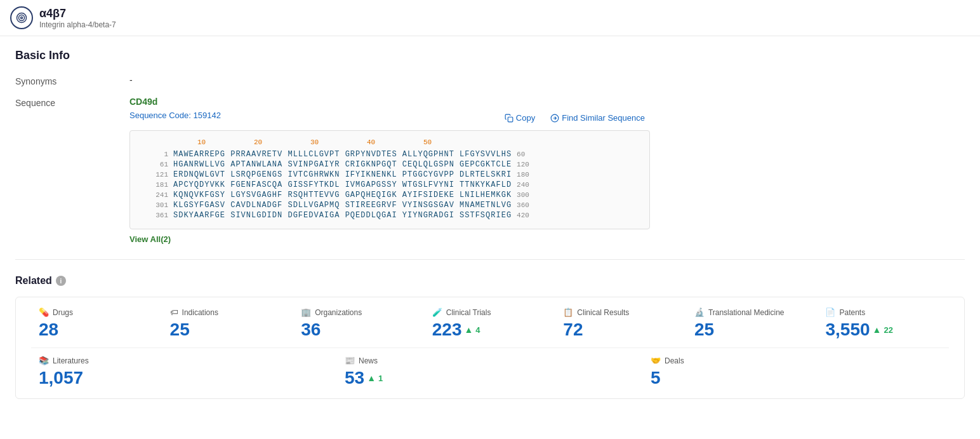 The height and width of the screenshot is (439, 980). What do you see at coordinates (490, 324) in the screenshot?
I see `related-row-1: 💊Drugs28🏷Indications25🏢Organizations36🧪C…` at bounding box center [490, 324].